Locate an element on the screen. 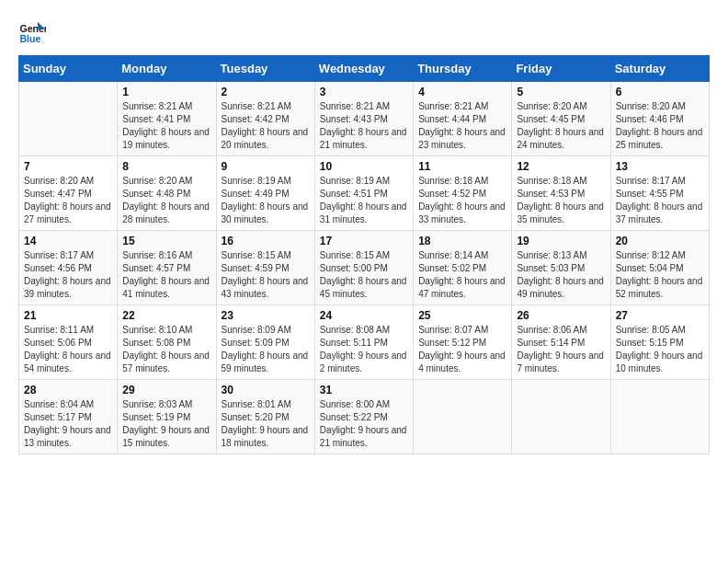  day-number: 30 is located at coordinates (266, 390).